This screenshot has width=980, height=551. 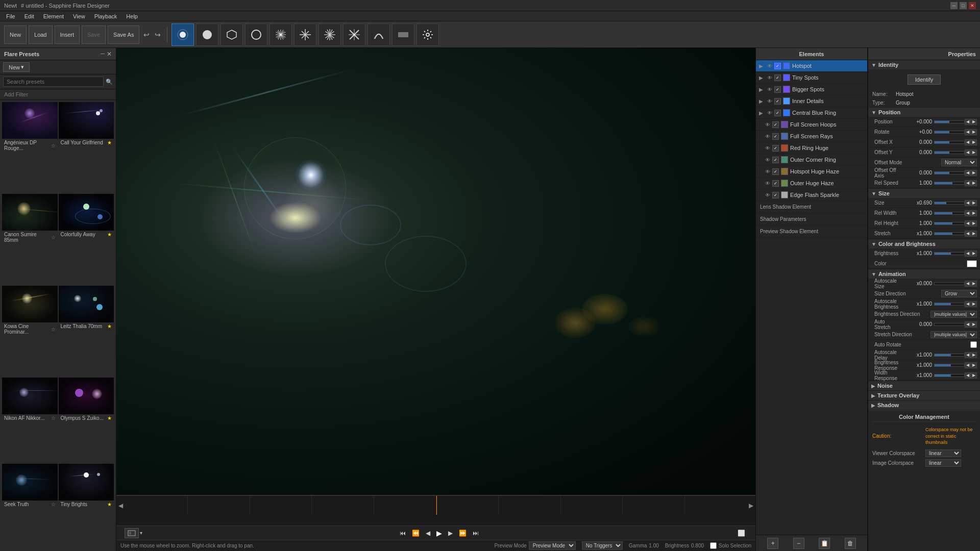 What do you see at coordinates (778, 78) in the screenshot?
I see `checkbox-tiny-spots: ✓` at bounding box center [778, 78].